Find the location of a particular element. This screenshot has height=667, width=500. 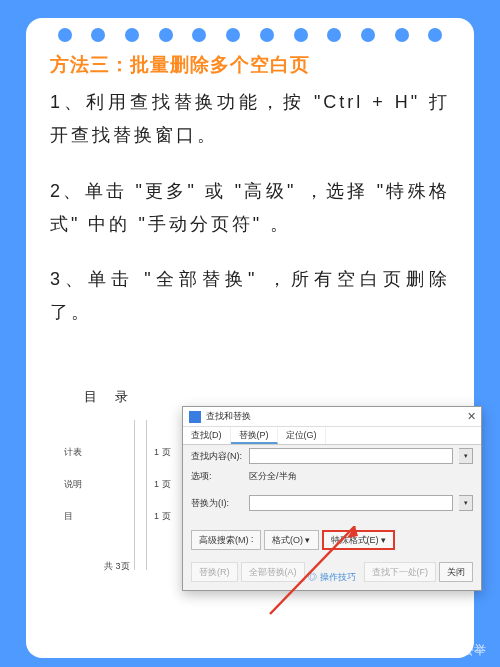

find-next-button: 查找下一处(F) is located at coordinates (400, 572).